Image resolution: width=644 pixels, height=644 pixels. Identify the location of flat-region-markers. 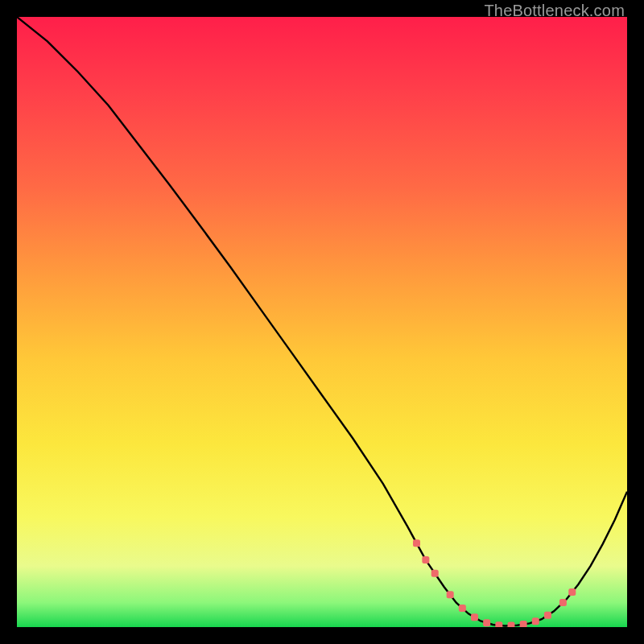
(494, 583).